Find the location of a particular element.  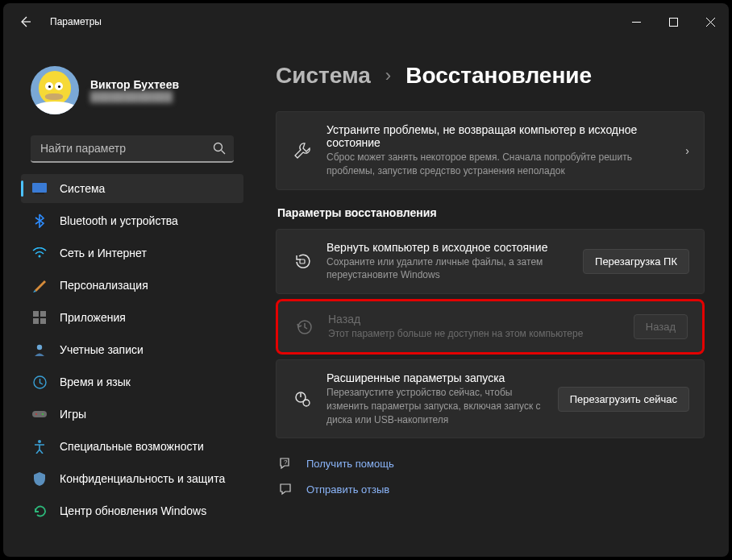

monitor-icon is located at coordinates (40, 189).